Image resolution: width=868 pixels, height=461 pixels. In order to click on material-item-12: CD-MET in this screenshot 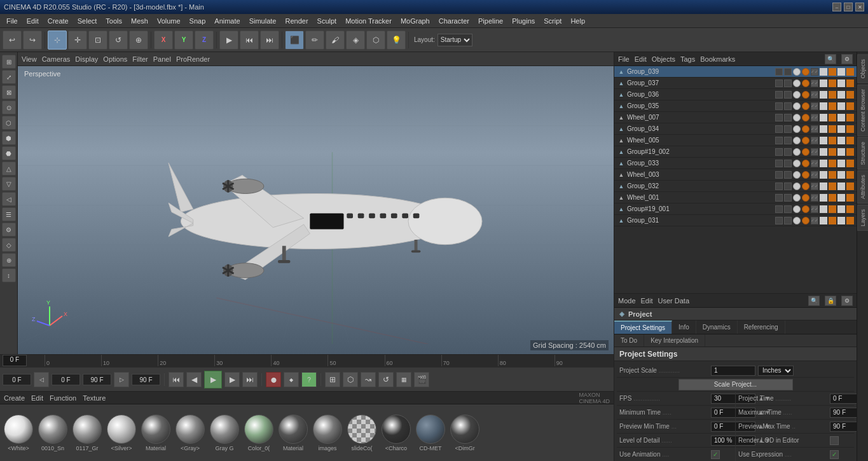, I will do `click(431, 433)`.